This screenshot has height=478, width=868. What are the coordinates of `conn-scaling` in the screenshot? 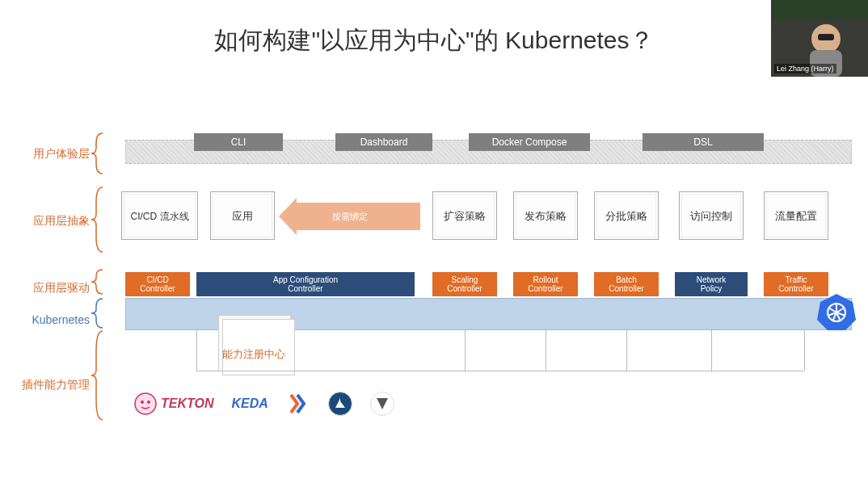 It's located at (466, 350).